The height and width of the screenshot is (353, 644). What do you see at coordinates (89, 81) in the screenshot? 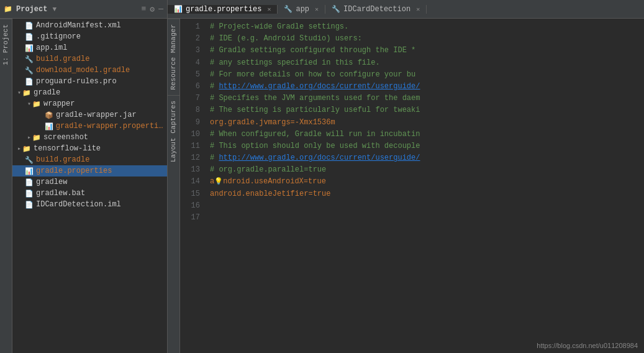
I see `tree-item-5: 📄proguard-rules.pro` at bounding box center [89, 81].